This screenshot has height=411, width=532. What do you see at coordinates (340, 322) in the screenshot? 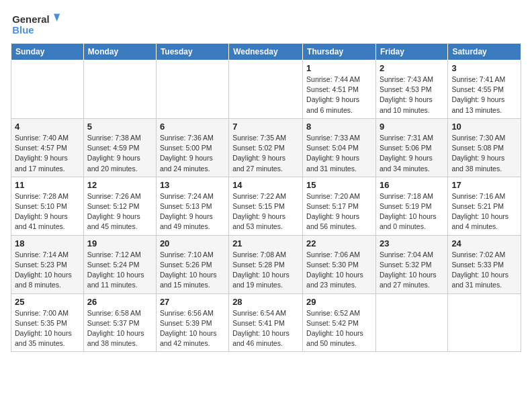
I see `day-cell: 29Sunrise: 6:52 AM Sunset: 5:42 PM Dayli…` at bounding box center [340, 322].